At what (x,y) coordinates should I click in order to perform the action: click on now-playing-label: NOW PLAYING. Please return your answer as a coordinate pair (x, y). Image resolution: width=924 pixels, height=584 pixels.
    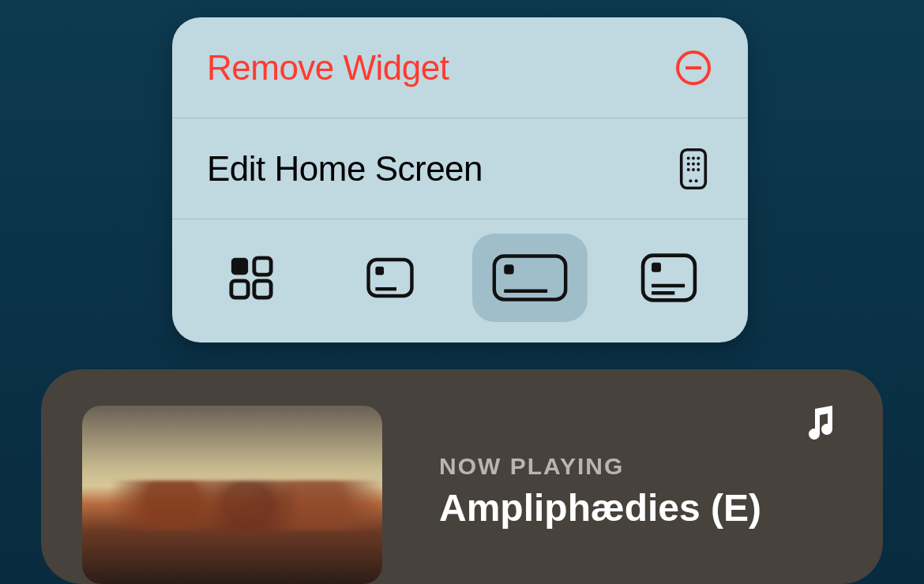
    Looking at the image, I should click on (600, 466).